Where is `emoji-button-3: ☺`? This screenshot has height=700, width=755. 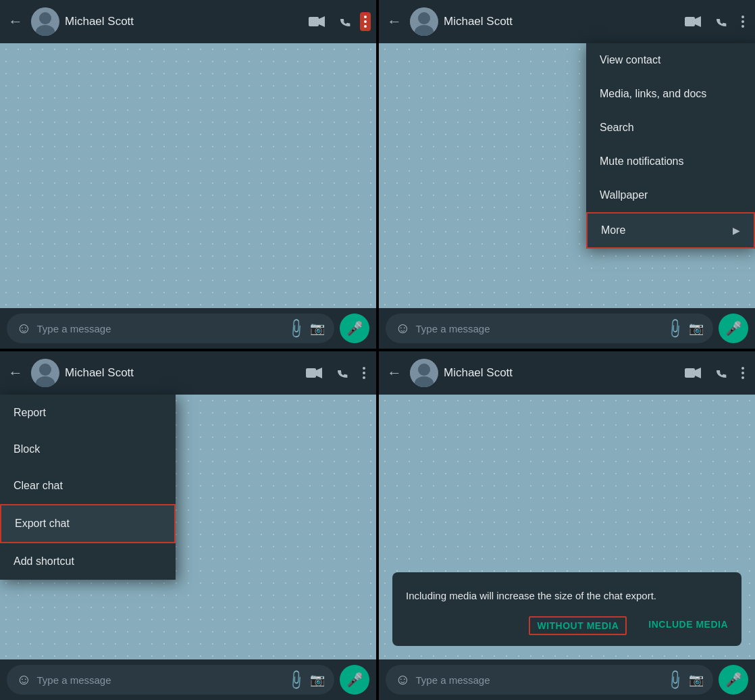
emoji-button-3: ☺ is located at coordinates (24, 680).